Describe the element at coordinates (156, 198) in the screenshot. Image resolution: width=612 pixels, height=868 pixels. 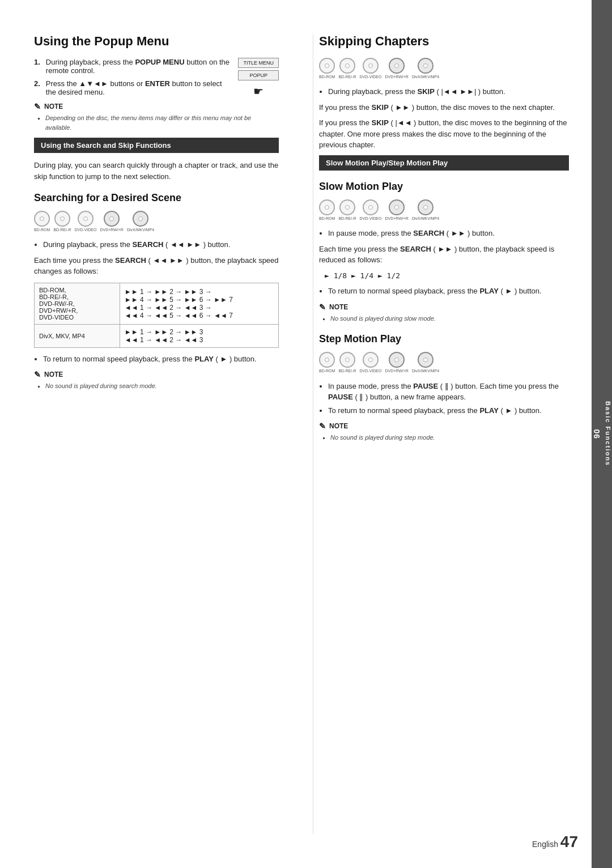
I see `searching-scene-title: Searching for a Desired Scene` at that location.